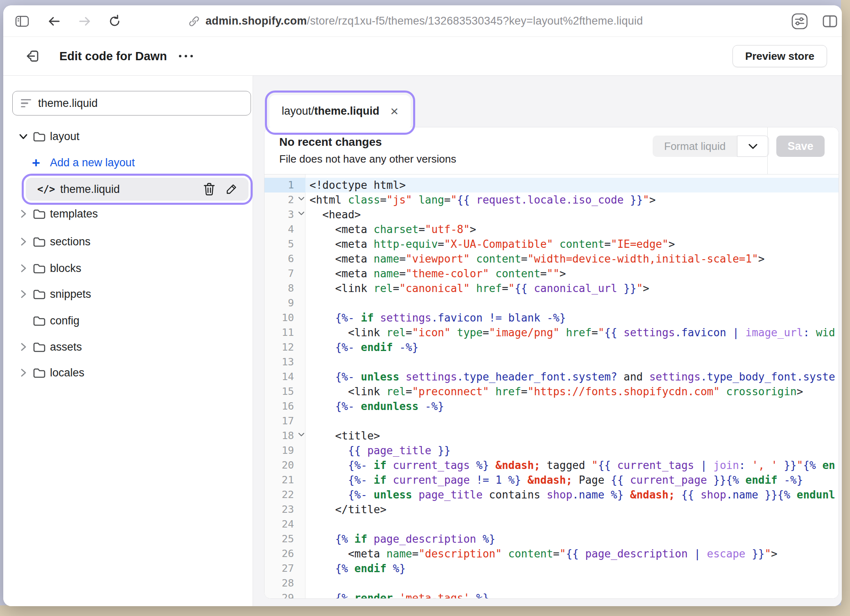 This screenshot has width=850, height=616. What do you see at coordinates (572, 229) in the screenshot?
I see `code-text: <meta charset="utf-8">` at bounding box center [572, 229].